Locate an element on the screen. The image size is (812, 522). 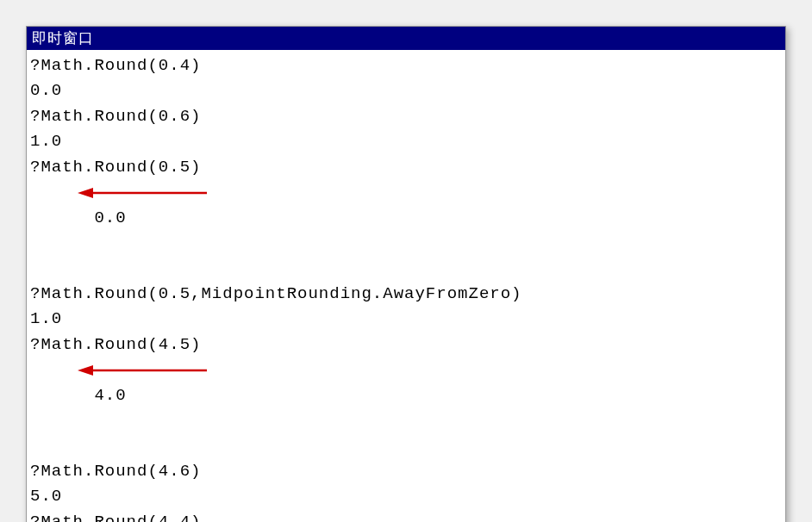
console-line: ?Math.Round(4.4) is located at coordinates (406, 516).